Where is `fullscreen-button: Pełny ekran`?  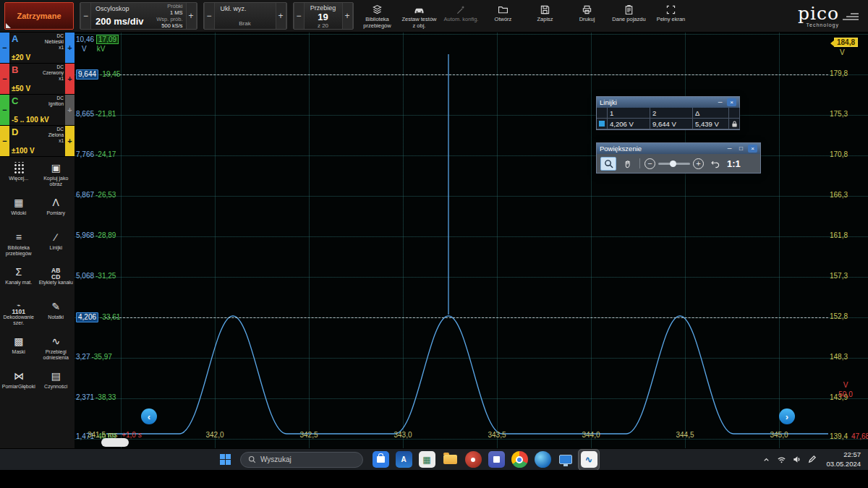 fullscreen-button: Pełny ekran is located at coordinates (671, 16).